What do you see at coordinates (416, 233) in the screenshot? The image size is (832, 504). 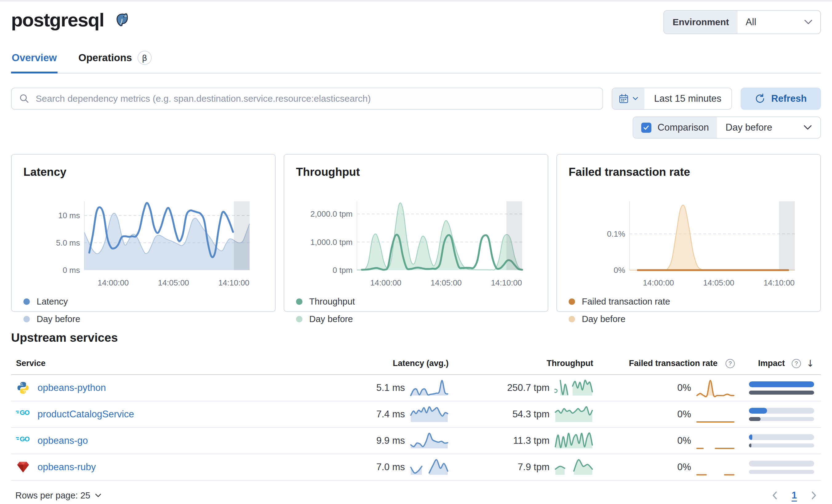 I see `throughput-card: Throughput 2,000.0 tpm1,000.0 tpm0 tpm14…` at bounding box center [416, 233].